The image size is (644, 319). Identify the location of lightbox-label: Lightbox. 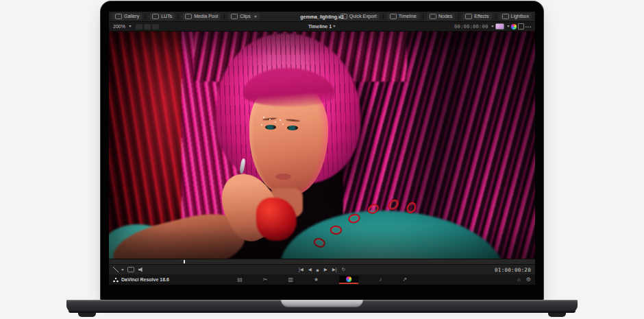
(520, 16).